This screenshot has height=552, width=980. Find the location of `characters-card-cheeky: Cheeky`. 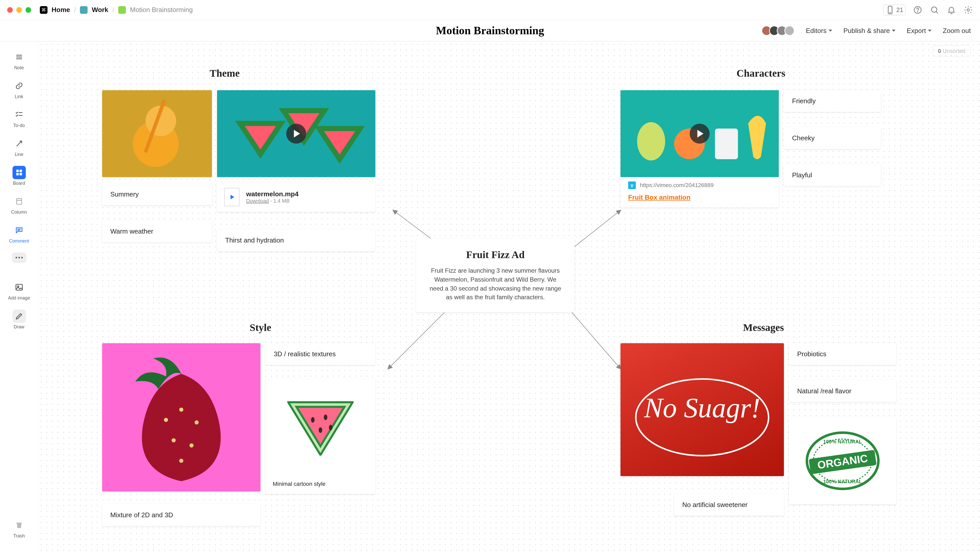

characters-card-cheeky: Cheeky is located at coordinates (832, 138).